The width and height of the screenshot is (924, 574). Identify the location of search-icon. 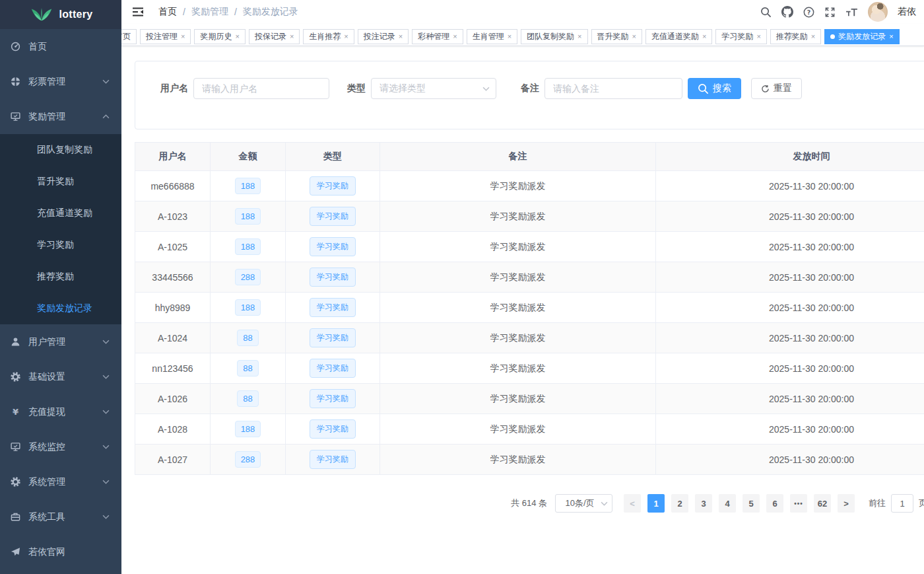
(766, 12).